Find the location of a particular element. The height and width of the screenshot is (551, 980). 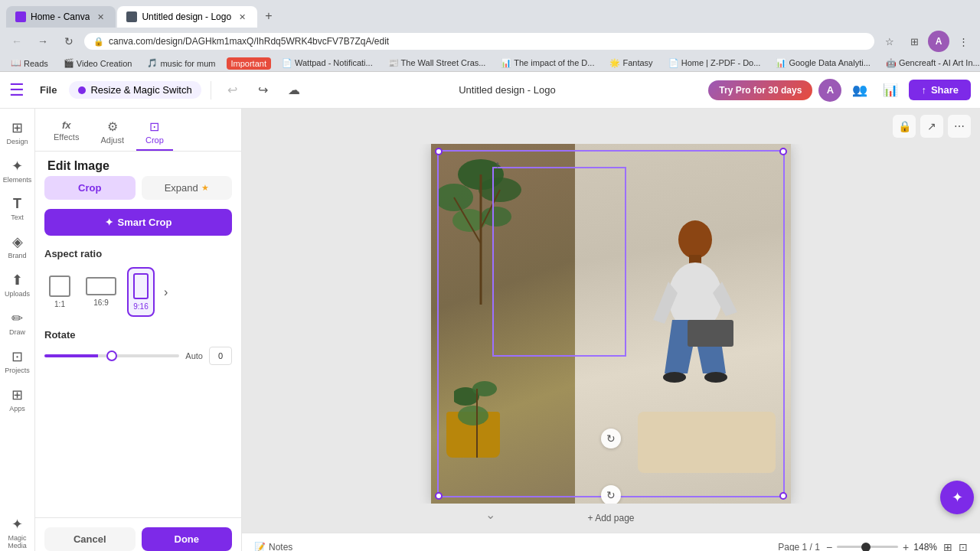

canvas-rotate-handle: ↻ is located at coordinates (611, 439).